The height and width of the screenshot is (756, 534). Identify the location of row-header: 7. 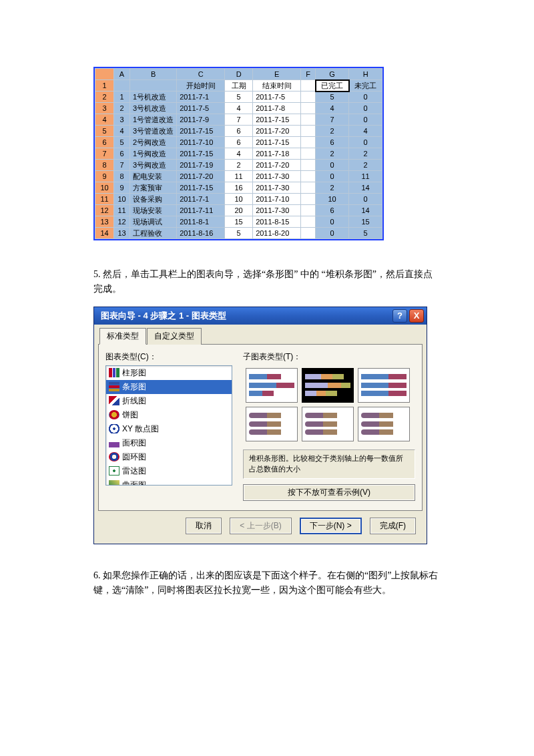
(105, 154).